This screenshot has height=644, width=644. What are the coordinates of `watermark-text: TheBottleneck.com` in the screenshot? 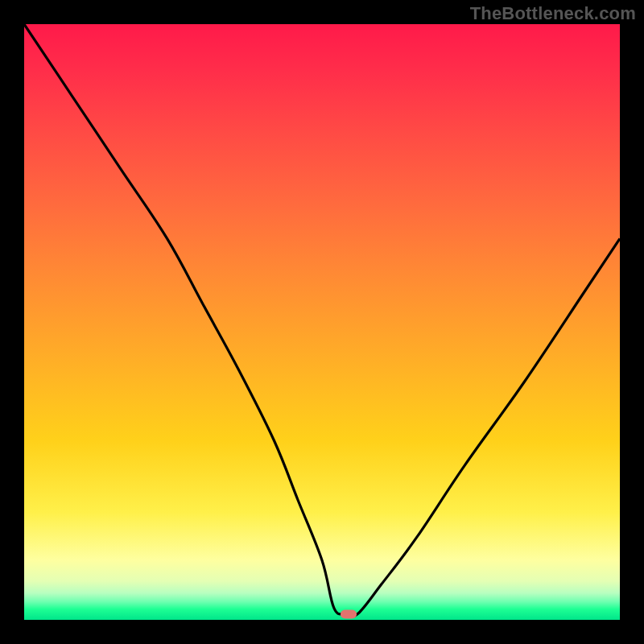 It's located at (553, 14).